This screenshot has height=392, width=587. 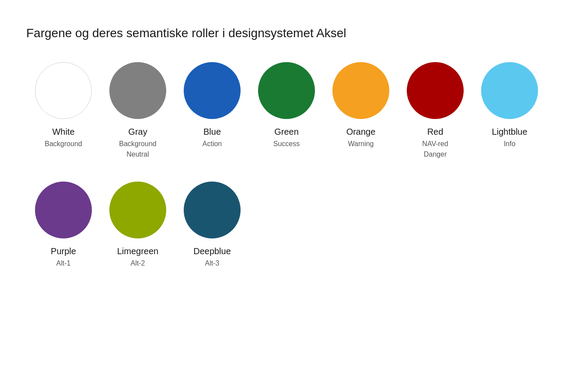 What do you see at coordinates (212, 132) in the screenshot?
I see `color-name-blue: Blue` at bounding box center [212, 132].